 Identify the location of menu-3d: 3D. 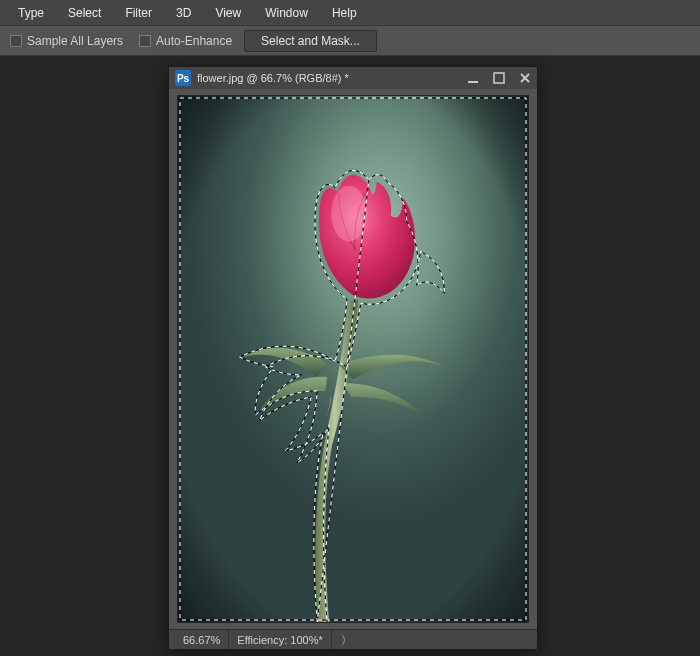
(184, 13).